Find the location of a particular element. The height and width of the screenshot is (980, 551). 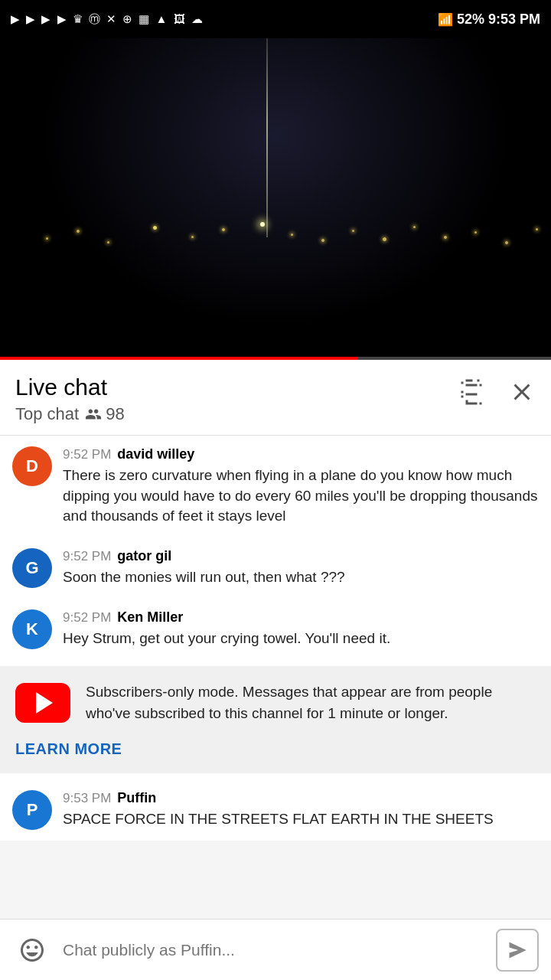

avatar: g is located at coordinates (32, 568).